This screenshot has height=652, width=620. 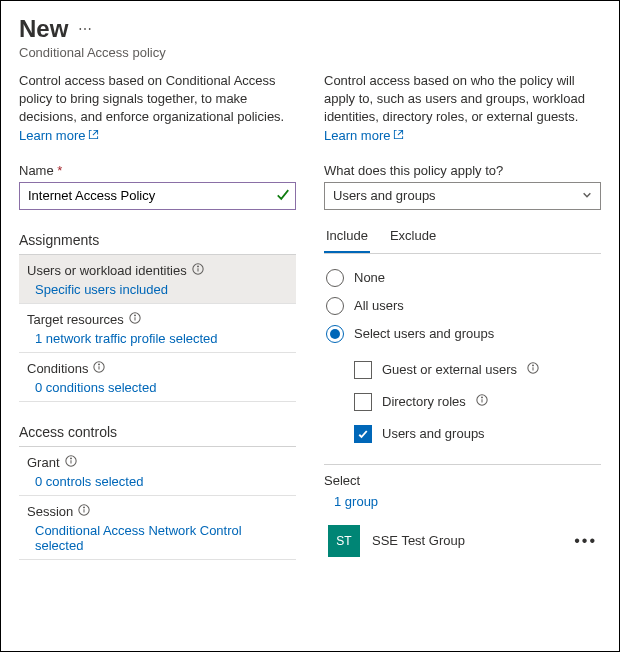 I want to click on select-label: Select, so click(x=462, y=480).